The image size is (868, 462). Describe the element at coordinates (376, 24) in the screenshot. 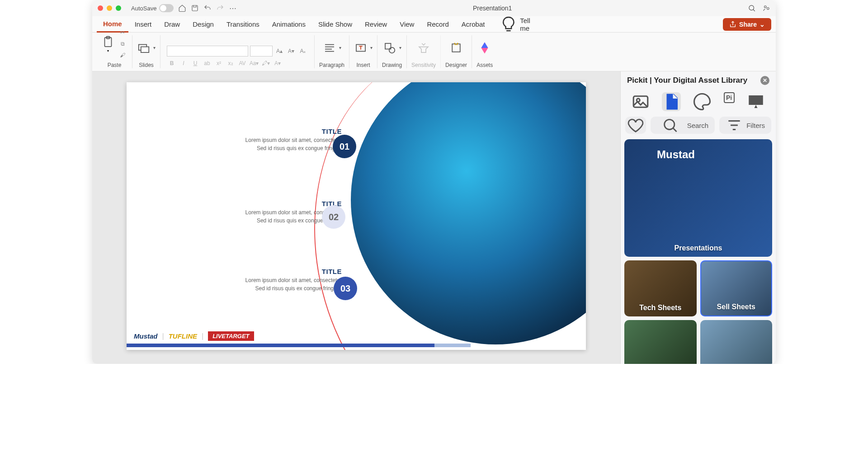

I see `tab-review: Review` at that location.